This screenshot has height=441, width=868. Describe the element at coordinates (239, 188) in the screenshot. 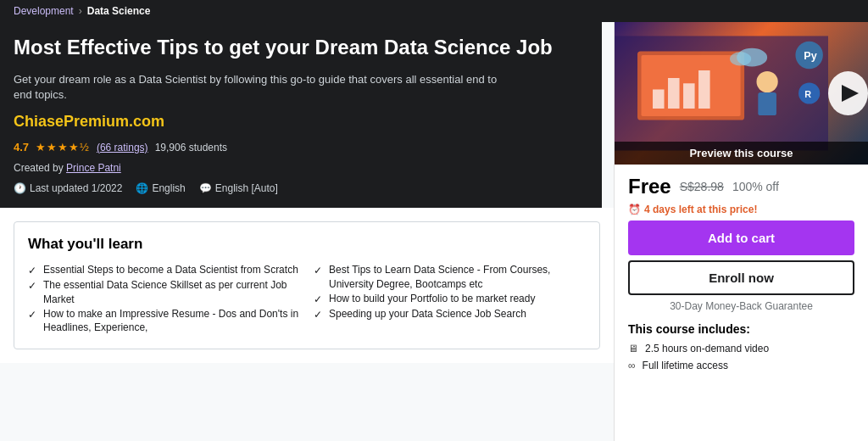

I see `captions-item: 💬 English [Auto]` at that location.